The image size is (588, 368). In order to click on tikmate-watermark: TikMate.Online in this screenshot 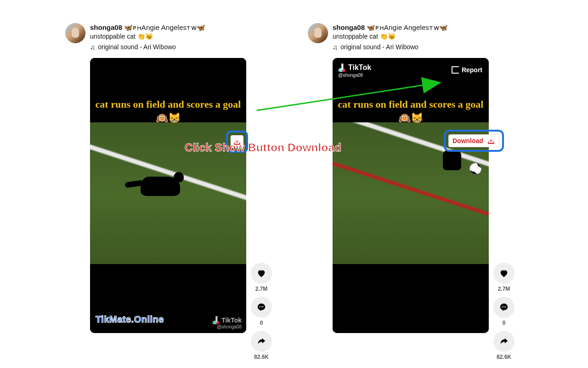, I will do `click(130, 319)`.